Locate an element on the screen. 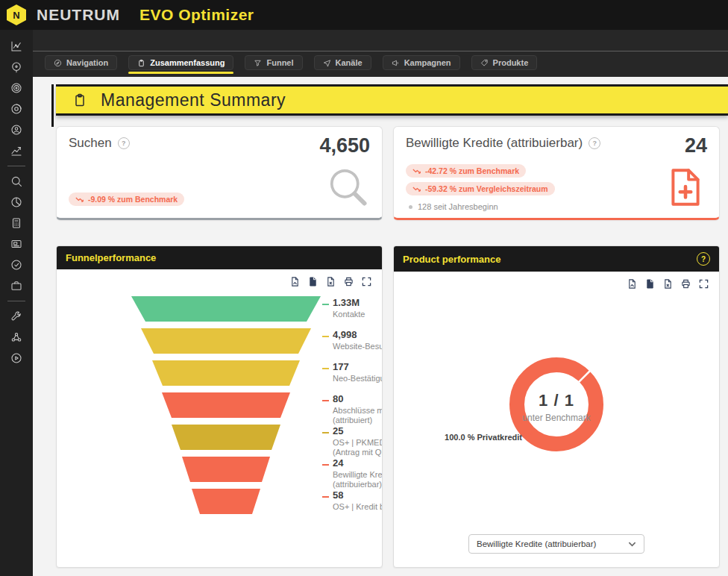 Image resolution: width=728 pixels, height=576 pixels. clipboard-icon is located at coordinates (80, 100).